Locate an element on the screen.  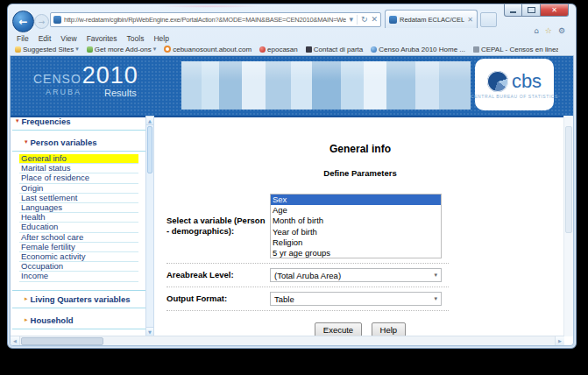
stop-icon is located at coordinates (374, 19).